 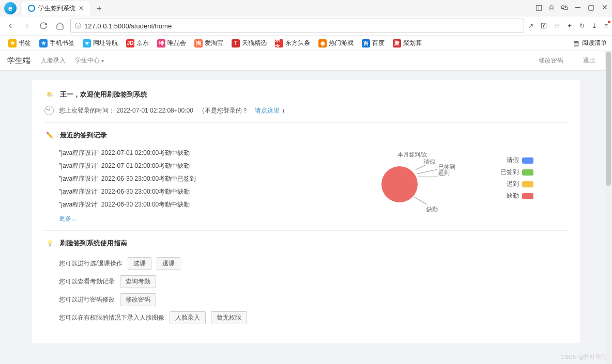 I want to click on bookmark-icon: ◉, so click(x=323, y=43).